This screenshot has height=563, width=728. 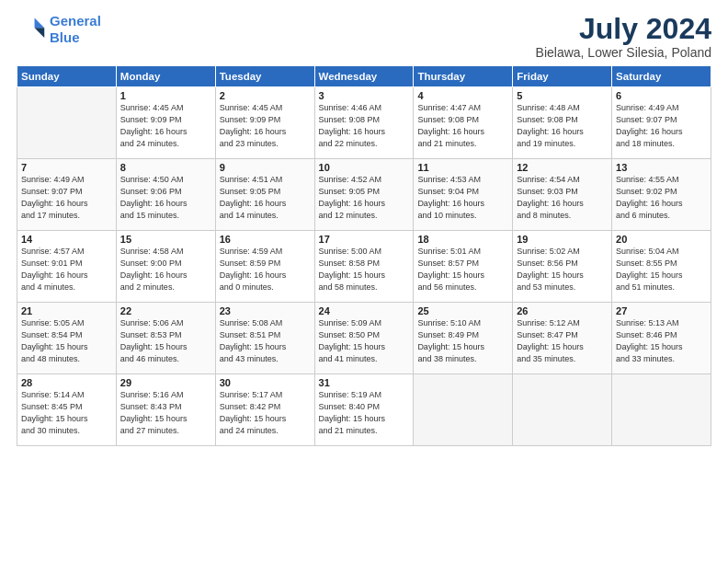 What do you see at coordinates (66, 167) in the screenshot?
I see `day-number: 7` at bounding box center [66, 167].